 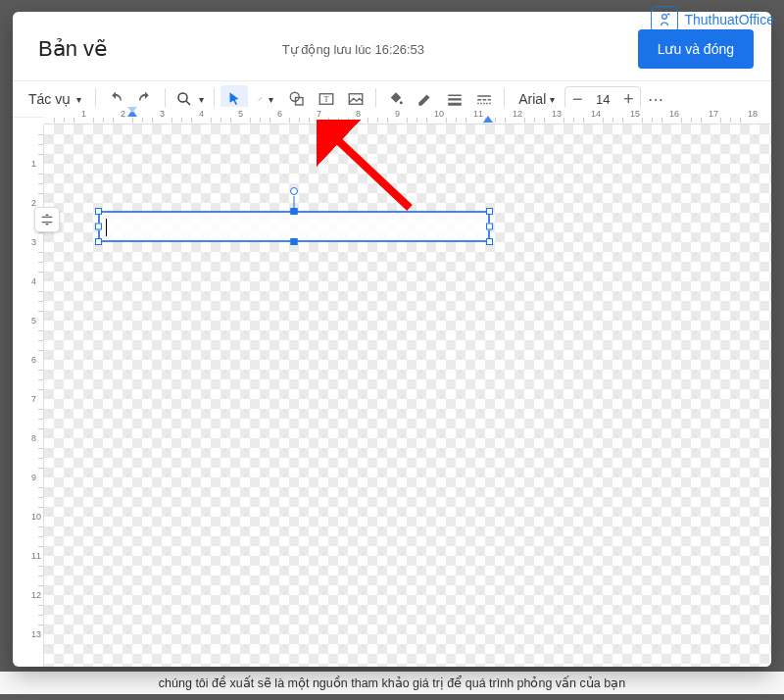 What do you see at coordinates (98, 241) in the screenshot?
I see `resize-handle-bl` at bounding box center [98, 241].